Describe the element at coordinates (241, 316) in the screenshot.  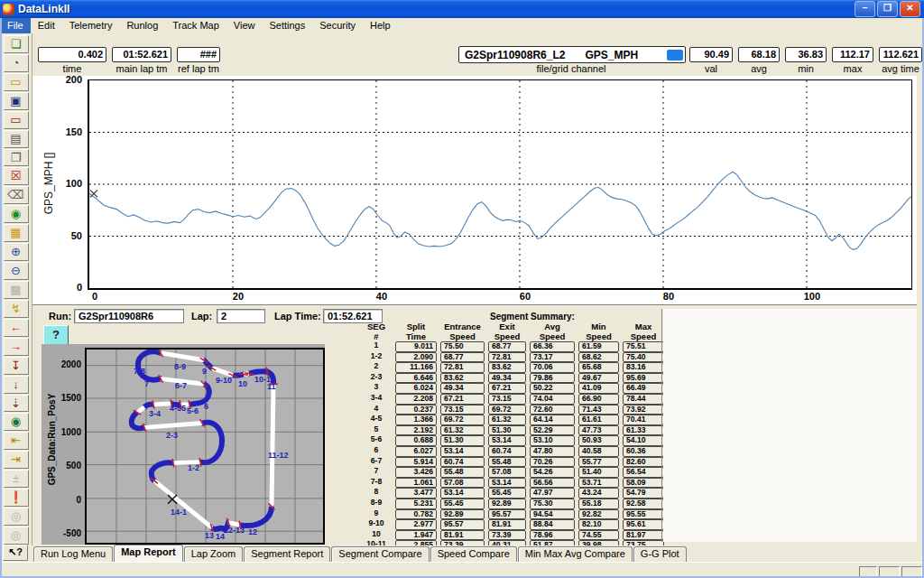
I see `lap-field: 2` at that location.